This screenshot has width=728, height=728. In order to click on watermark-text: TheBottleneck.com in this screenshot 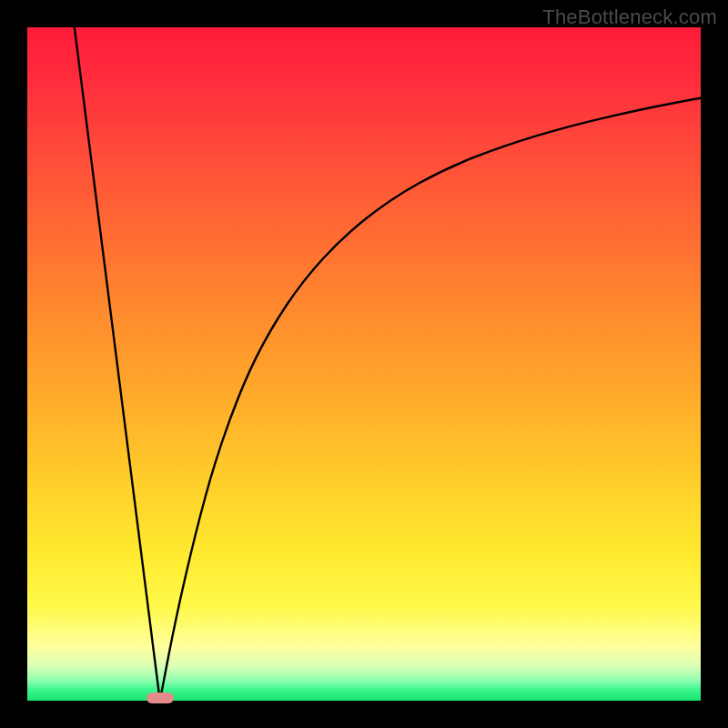, I will do `click(630, 17)`.